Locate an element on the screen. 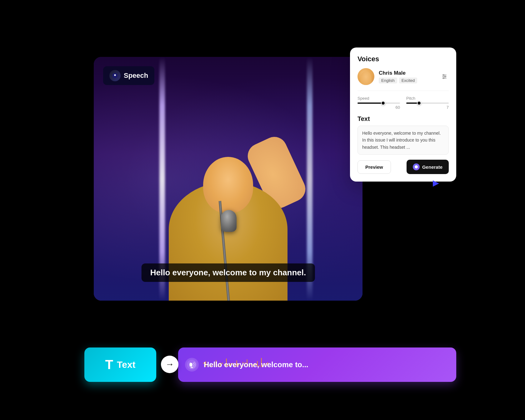  pitch-value: 7 is located at coordinates (428, 108).